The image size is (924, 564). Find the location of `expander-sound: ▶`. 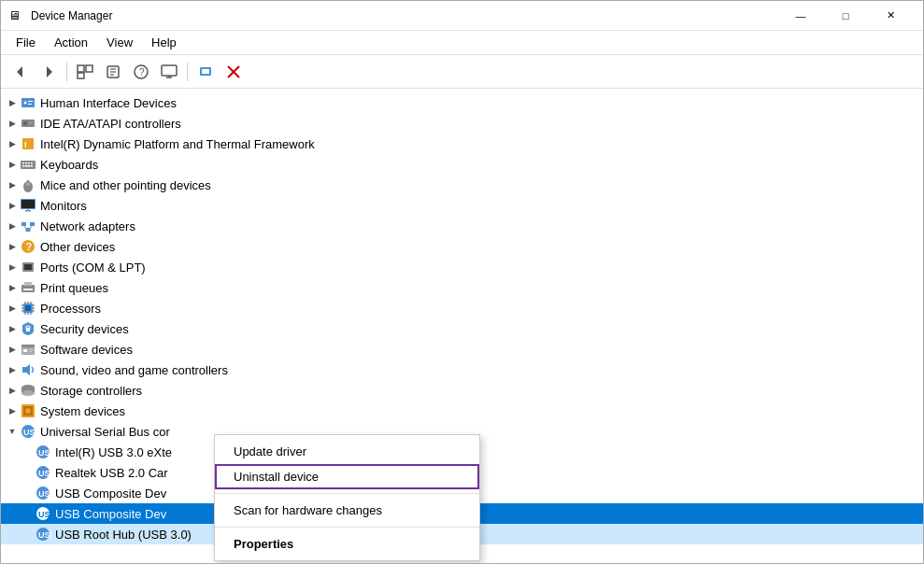

expander-sound: ▶ is located at coordinates (12, 370).